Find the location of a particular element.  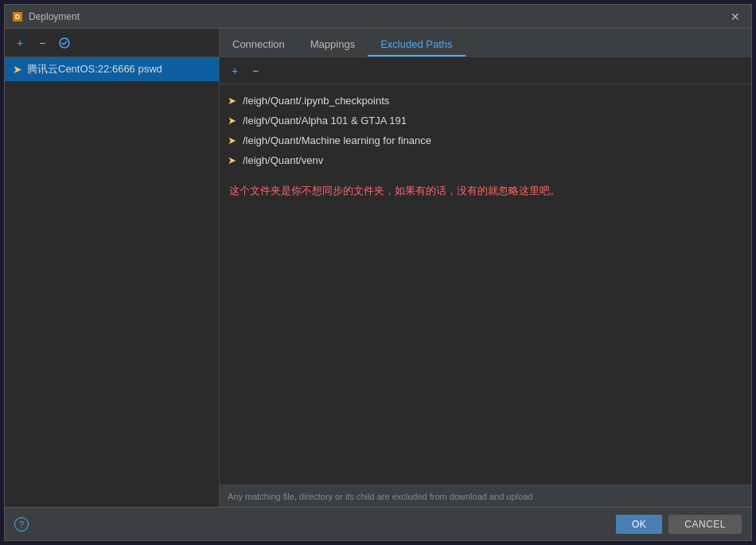

path-icon-3: ➤ is located at coordinates (232, 161).